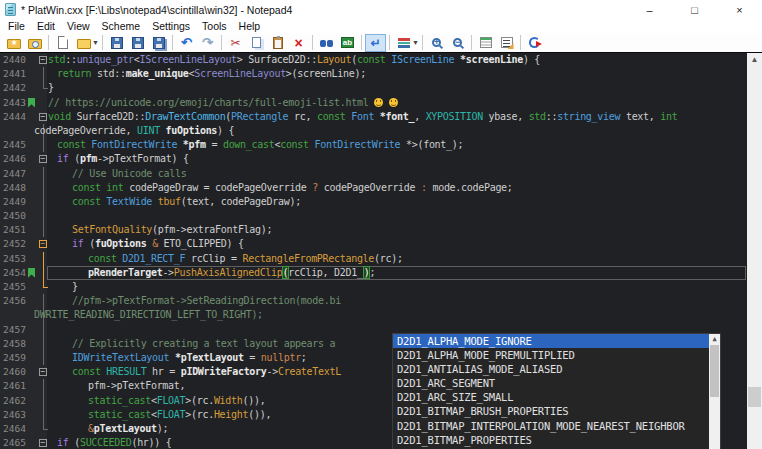 This screenshot has width=762, height=449. What do you see at coordinates (158, 43) in the screenshot?
I see `save-all-button` at bounding box center [158, 43].